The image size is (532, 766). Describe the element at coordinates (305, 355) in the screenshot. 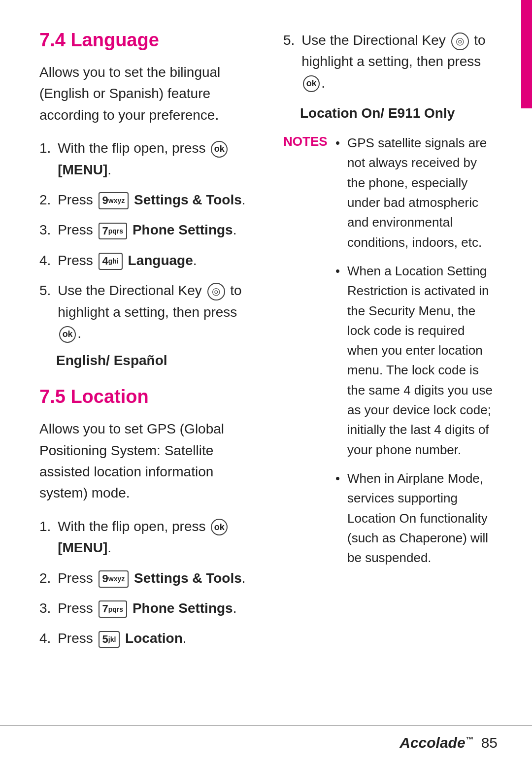

I see `notes-label: NOTES` at that location.